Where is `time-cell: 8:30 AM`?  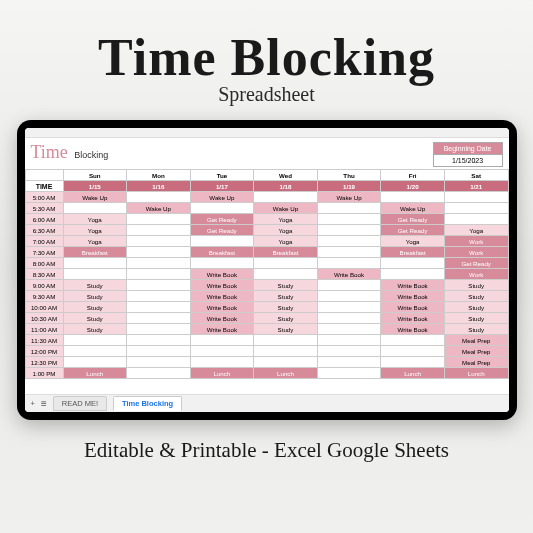 time-cell: 8:30 AM is located at coordinates (44, 274).